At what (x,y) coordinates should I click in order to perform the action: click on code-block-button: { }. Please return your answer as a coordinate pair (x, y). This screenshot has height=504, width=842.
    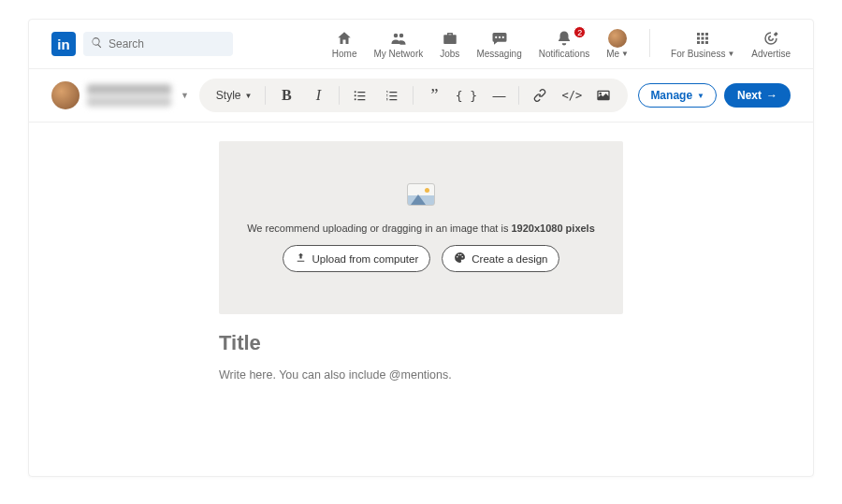
    Looking at the image, I should click on (466, 95).